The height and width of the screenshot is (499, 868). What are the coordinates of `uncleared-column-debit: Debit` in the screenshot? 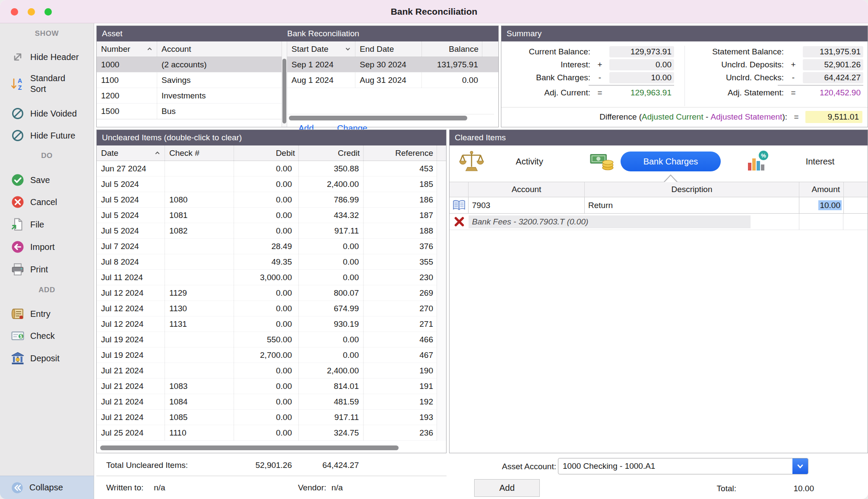 It's located at (266, 153).